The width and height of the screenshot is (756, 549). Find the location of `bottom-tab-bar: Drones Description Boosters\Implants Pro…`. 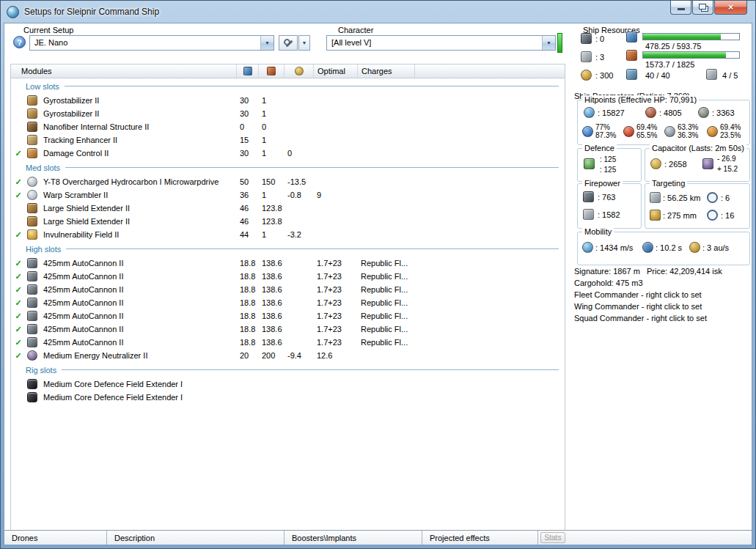

bottom-tab-bar: Drones Description Boosters\Implants Pro… is located at coordinates (378, 537).